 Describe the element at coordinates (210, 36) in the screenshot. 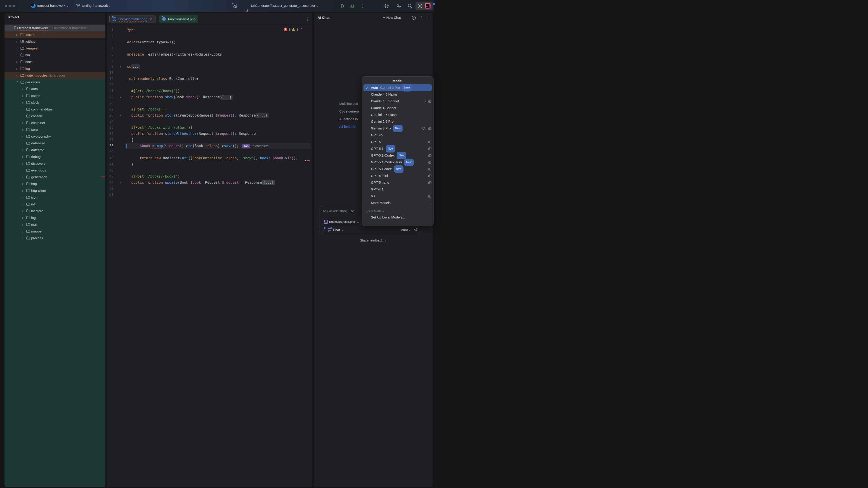

I see `code-line-2: 2` at that location.